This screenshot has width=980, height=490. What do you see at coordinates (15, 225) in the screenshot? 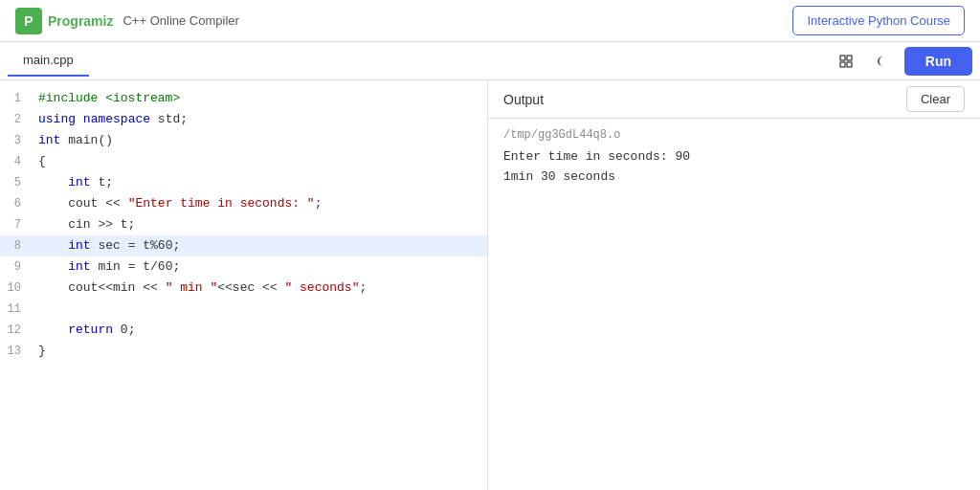
I see `line-number: 7` at bounding box center [15, 225].